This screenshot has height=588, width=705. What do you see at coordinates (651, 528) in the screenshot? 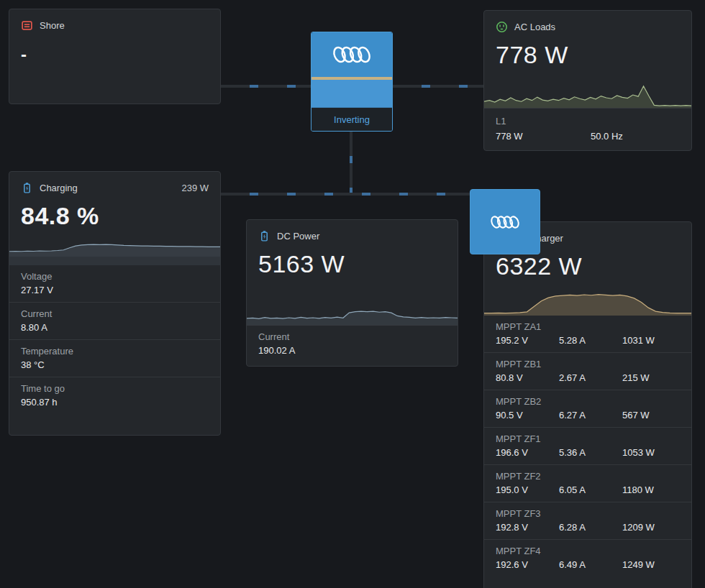
I see `mppt-power: 1209 W` at bounding box center [651, 528].